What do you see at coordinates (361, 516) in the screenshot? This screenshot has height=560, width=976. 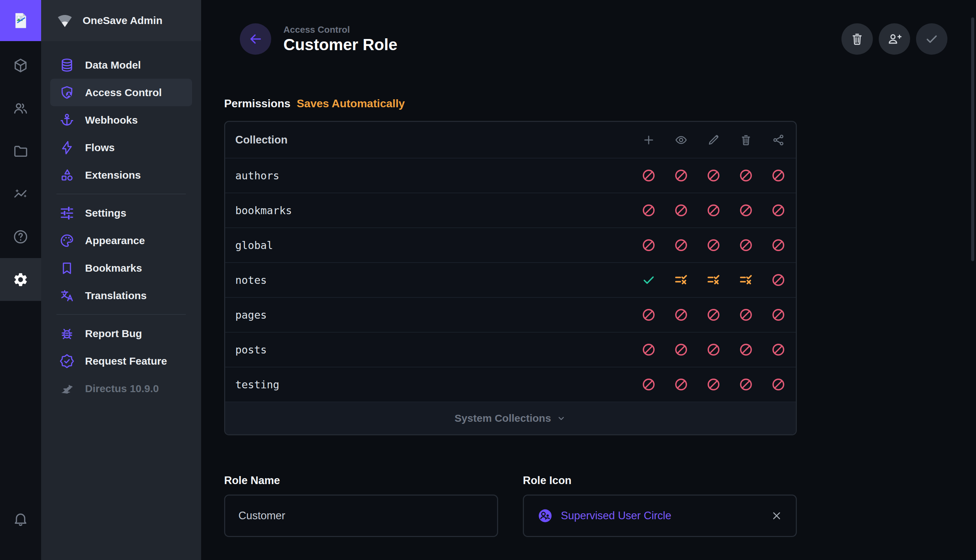 I see `role-name-input: Customer` at bounding box center [361, 516].